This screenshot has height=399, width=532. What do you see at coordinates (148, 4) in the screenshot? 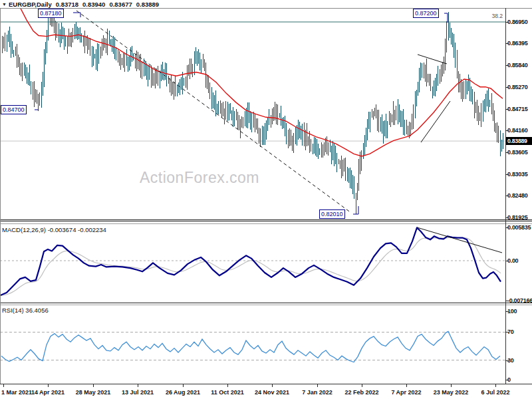
I see `quote-close: 0.83889` at bounding box center [148, 4].